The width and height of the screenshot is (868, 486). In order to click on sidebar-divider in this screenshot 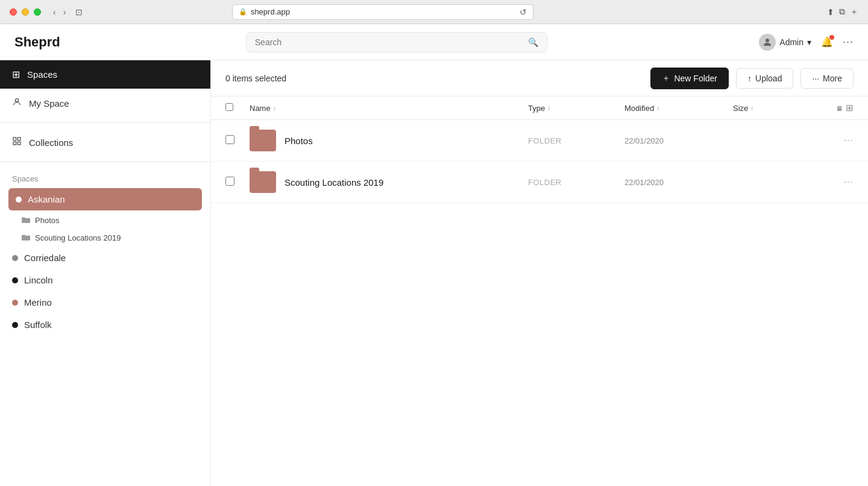, I will do `click(105, 123)`.